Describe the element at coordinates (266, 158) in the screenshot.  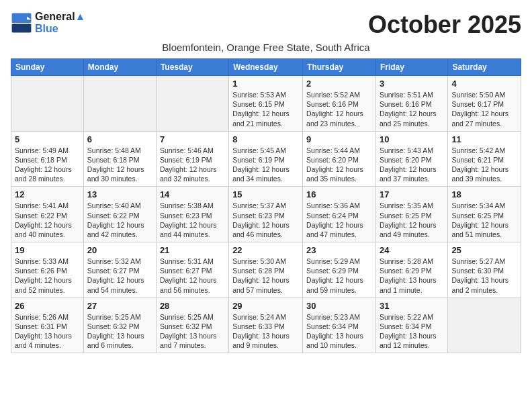
I see `calendar-week-row: 5Sunrise: 5:49 AM Sunset: 6:18 PM Daylig…` at that location.